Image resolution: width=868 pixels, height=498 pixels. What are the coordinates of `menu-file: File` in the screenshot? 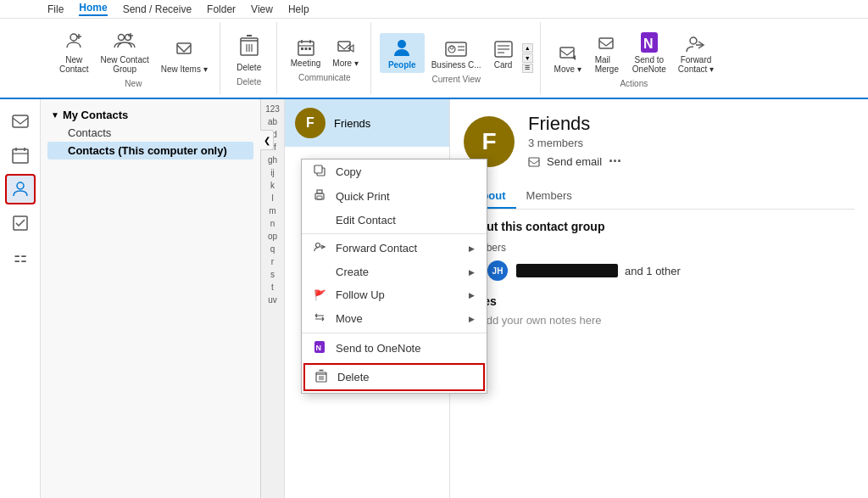 It's located at (56, 9).